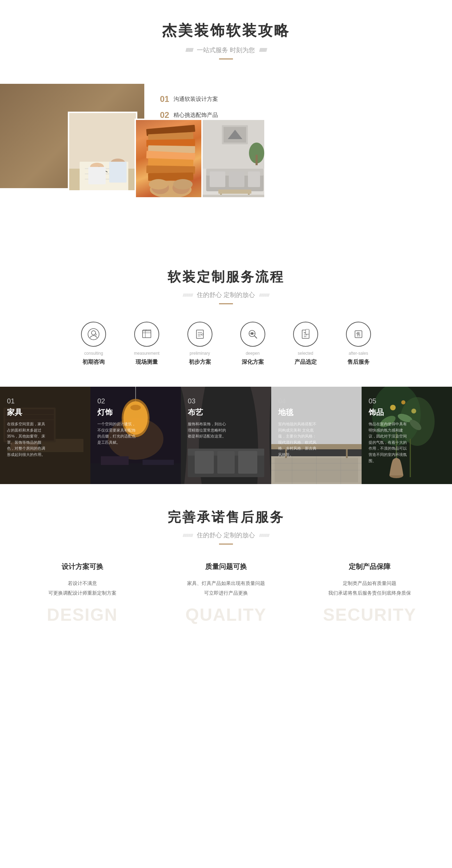  What do you see at coordinates (147, 334) in the screenshot?
I see `measurement-icon-circle` at bounding box center [147, 334].